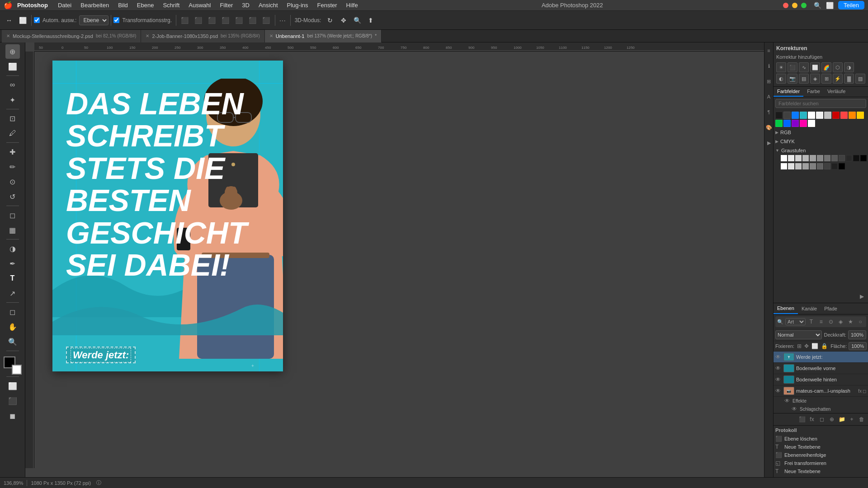 The width and height of the screenshot is (868, 488). Describe the element at coordinates (95, 5) in the screenshot. I see `menu-item-bearbeiten: Bearbeiten` at that location.